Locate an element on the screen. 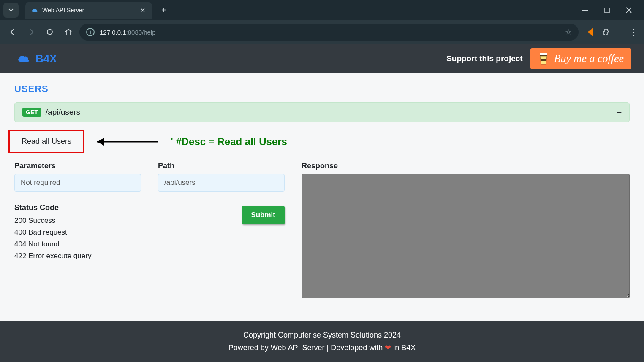 Image resolution: width=644 pixels, height=362 pixels. coffee-cup-icon is located at coordinates (543, 59).